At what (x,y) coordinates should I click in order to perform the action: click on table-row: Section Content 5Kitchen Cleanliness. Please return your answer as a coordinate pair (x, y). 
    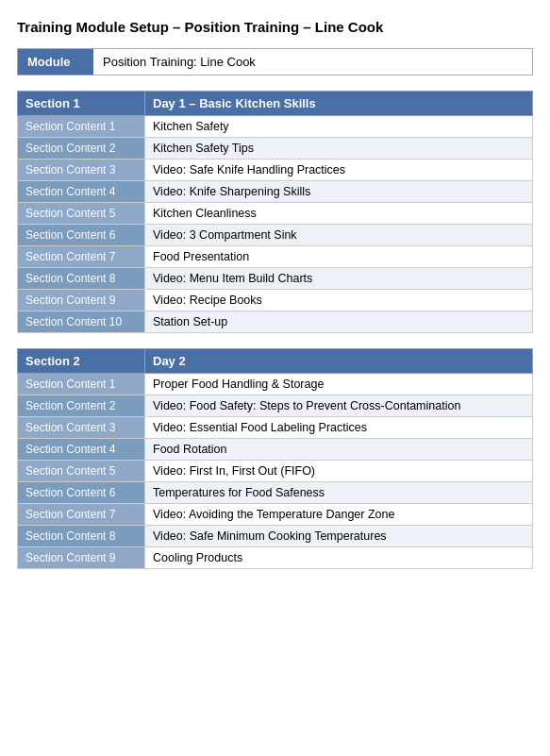
    Looking at the image, I should click on (275, 213).